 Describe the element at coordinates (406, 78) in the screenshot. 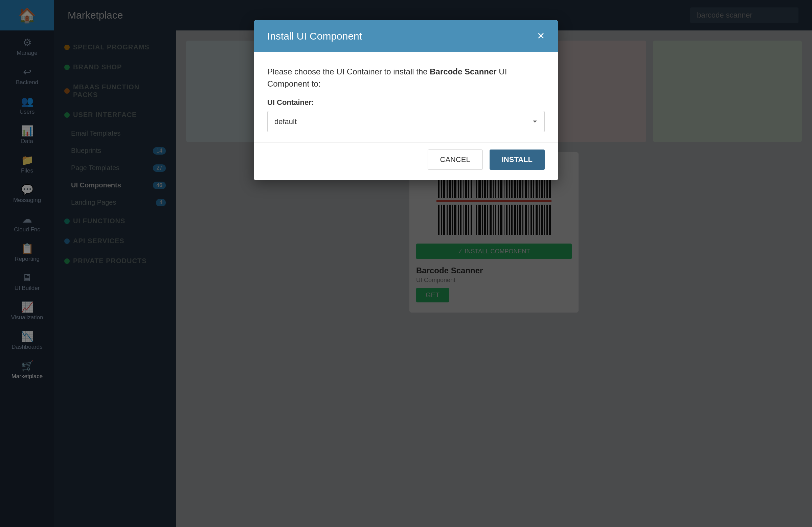

I see `dialog-description: Please choose the UI Container to instal…` at that location.